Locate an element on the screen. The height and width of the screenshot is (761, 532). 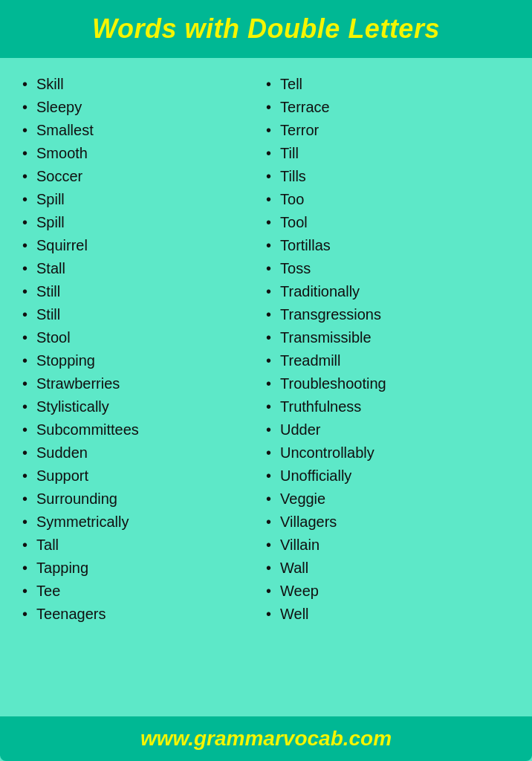
list-item: •Tall is located at coordinates (144, 545).